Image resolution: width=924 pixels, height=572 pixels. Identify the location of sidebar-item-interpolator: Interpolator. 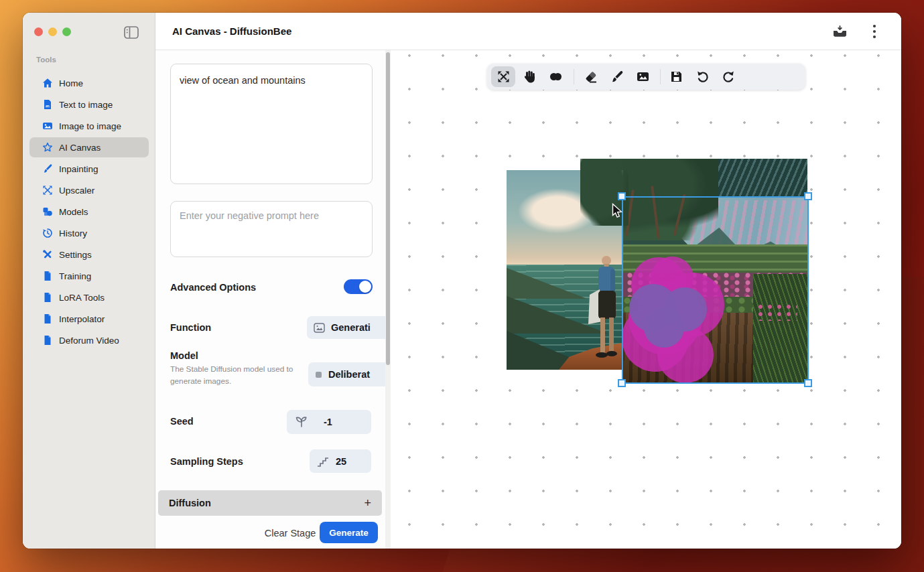
(89, 319).